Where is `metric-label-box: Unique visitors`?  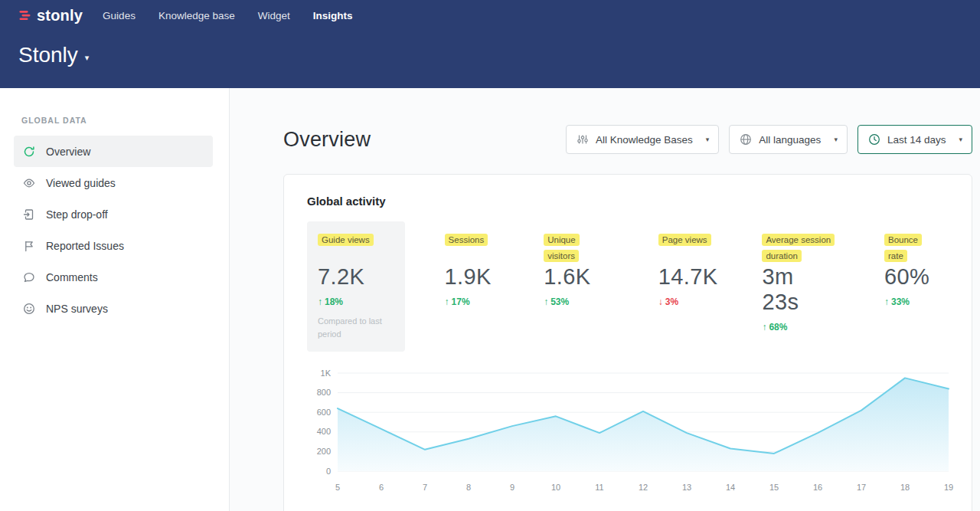 metric-label-box: Unique visitors is located at coordinates (576, 248).